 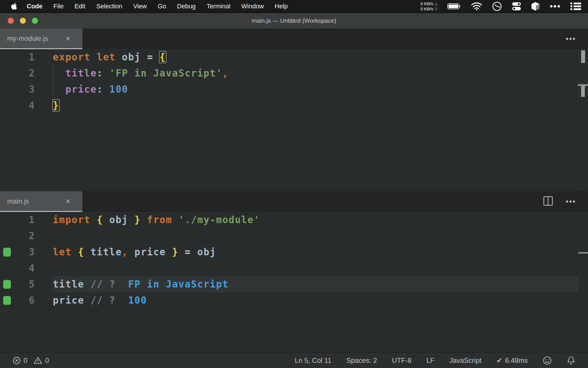 What do you see at coordinates (47, 361) in the screenshot?
I see `warning-count: 0` at bounding box center [47, 361].